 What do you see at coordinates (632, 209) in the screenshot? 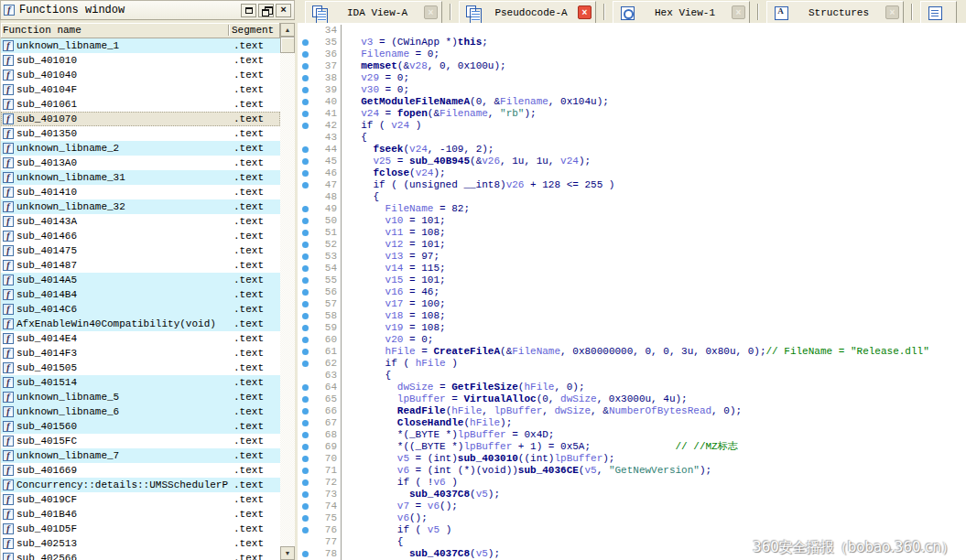
I see `code-line: 49 FileName = 82;` at bounding box center [632, 209].